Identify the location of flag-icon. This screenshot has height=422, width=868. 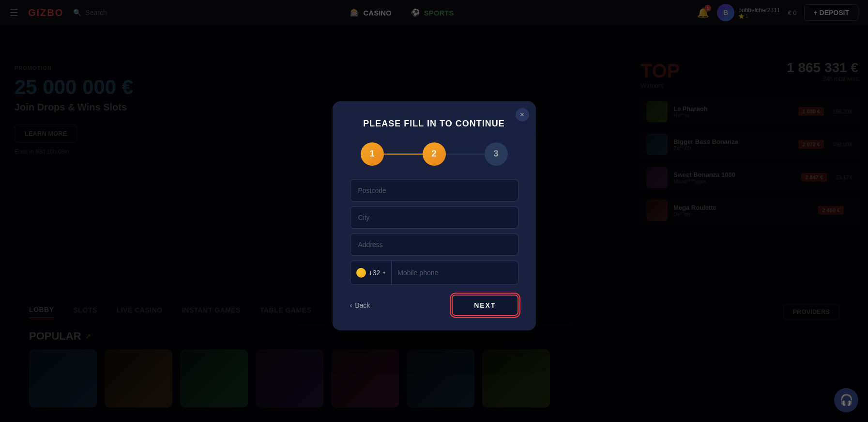
(361, 272).